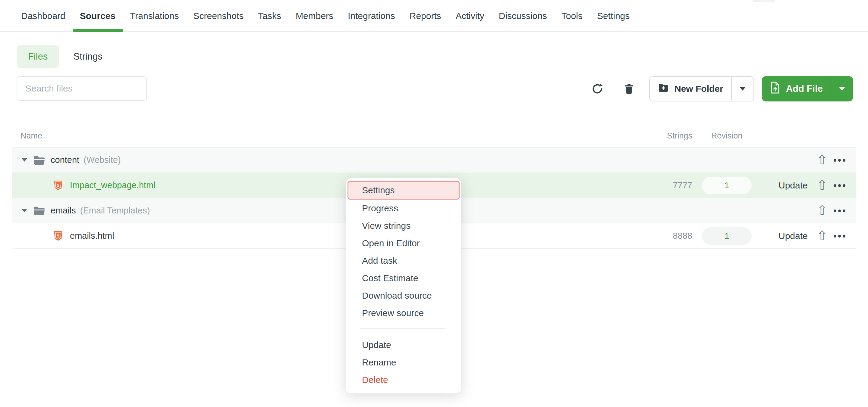 The width and height of the screenshot is (868, 407). What do you see at coordinates (662, 136) in the screenshot?
I see `column-header-strings: Strings` at bounding box center [662, 136].